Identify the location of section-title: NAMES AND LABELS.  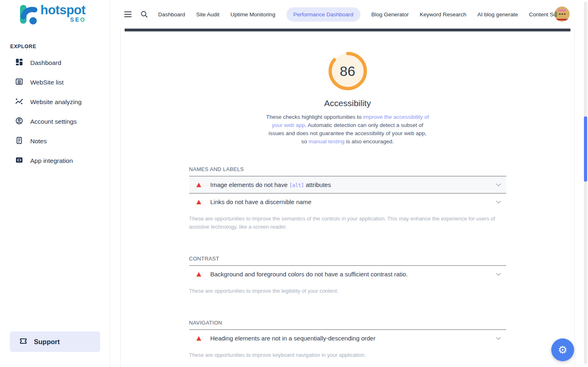
(348, 171).